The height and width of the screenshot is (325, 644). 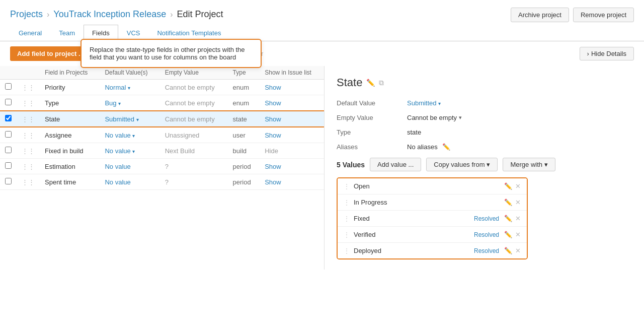 What do you see at coordinates (171, 15) in the screenshot?
I see `breadcrumb-sep2: ›` at bounding box center [171, 15].